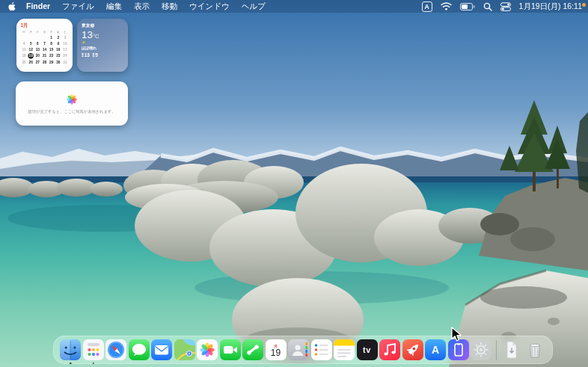  Describe the element at coordinates (506, 7) in the screenshot. I see `control-center-icon` at that location.